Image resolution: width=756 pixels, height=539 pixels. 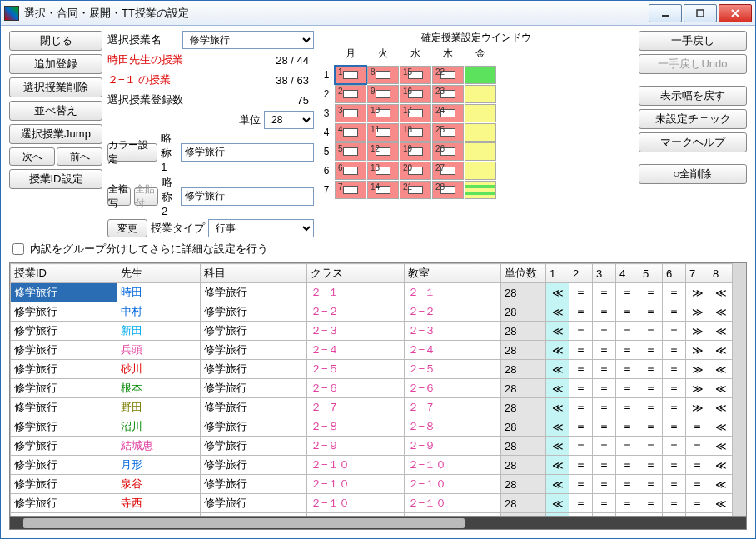 What do you see at coordinates (247, 197) in the screenshot?
I see `abbr2-input` at bounding box center [247, 197].